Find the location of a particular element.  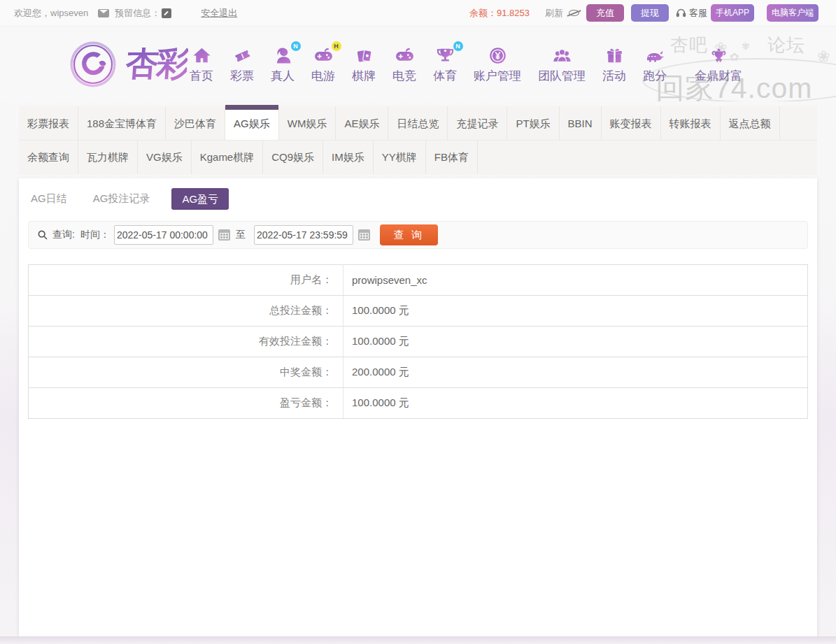

tab-row-1: 彩票报表188金宝博体育沙巴体育AG娱乐WM娱乐AE娱乐日结总览充提记录PT娱乐… is located at coordinates (418, 123).